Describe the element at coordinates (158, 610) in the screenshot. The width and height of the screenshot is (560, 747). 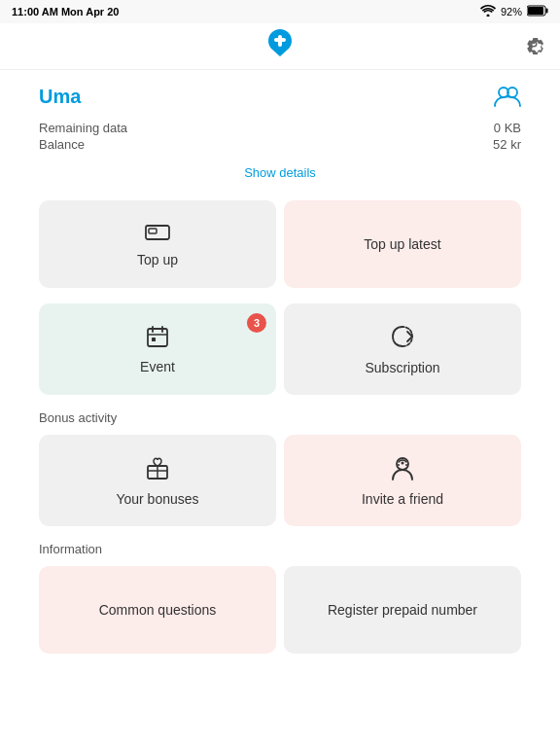
I see `common-questions-label: Common questions` at that location.